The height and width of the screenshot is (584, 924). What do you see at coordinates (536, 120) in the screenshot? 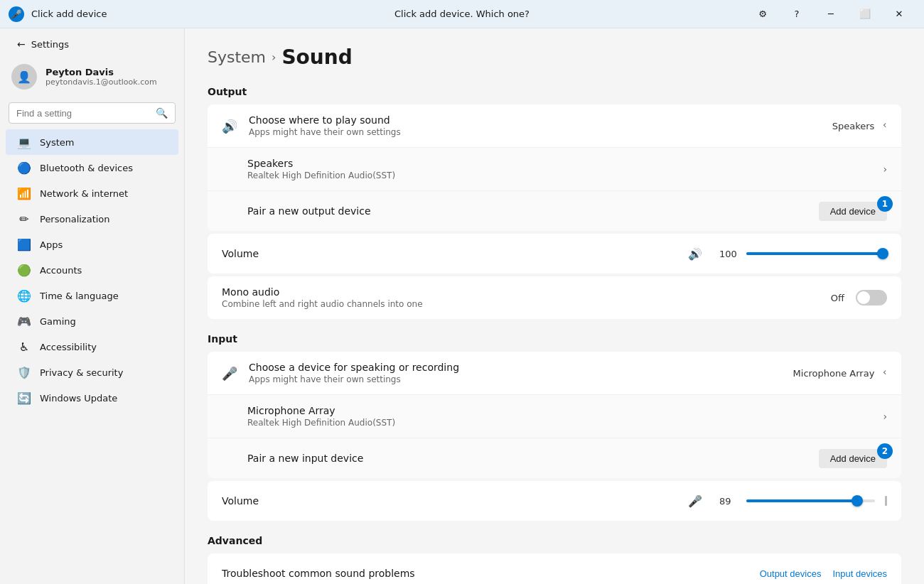
I see `choose-output-title: Choose where to play sound` at bounding box center [536, 120].